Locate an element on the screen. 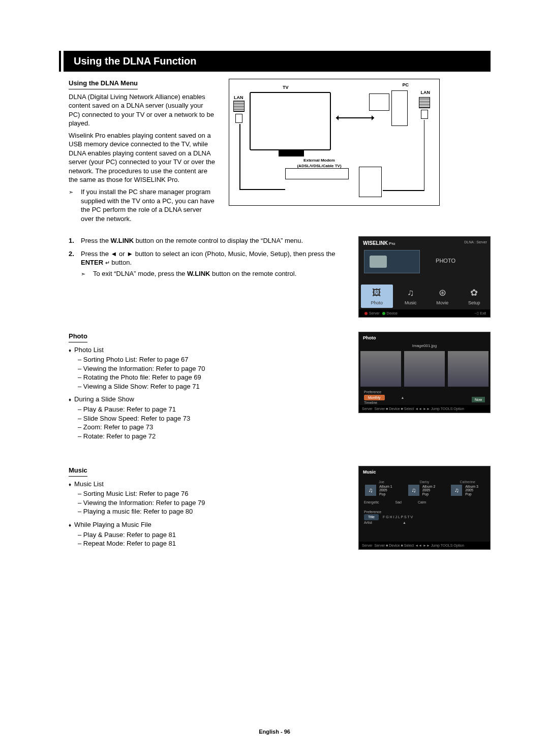  screenshot-music-list: Music Joe ♫ Album 12005Pop Darby ♫ Album… is located at coordinates (424, 508).